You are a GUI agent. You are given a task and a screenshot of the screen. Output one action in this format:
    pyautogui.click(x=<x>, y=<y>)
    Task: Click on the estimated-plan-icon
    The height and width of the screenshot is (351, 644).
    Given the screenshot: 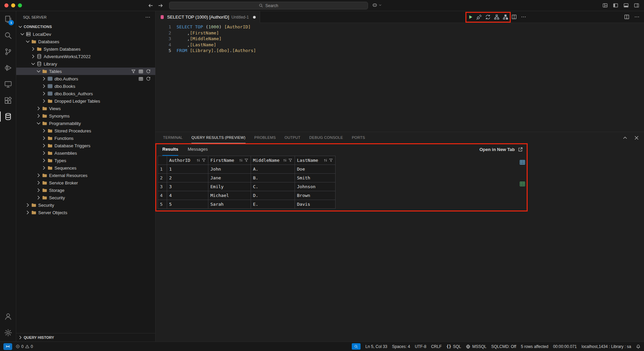 What is the action you would take?
    pyautogui.click(x=497, y=17)
    